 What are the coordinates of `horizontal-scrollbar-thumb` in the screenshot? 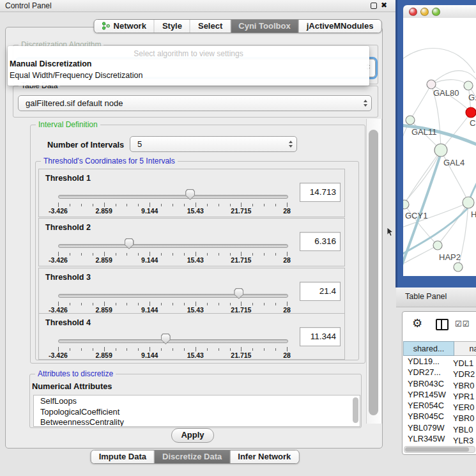 It's located at (437, 450).